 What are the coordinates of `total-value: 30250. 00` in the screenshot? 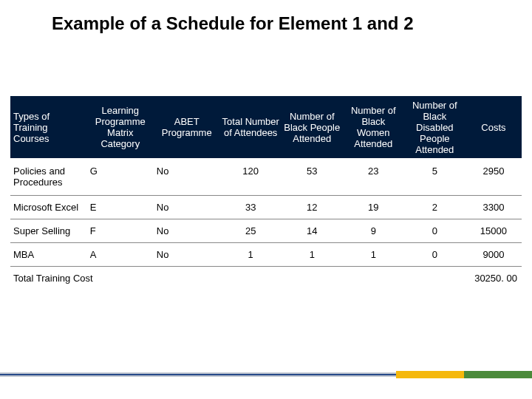 It's located at (494, 279).